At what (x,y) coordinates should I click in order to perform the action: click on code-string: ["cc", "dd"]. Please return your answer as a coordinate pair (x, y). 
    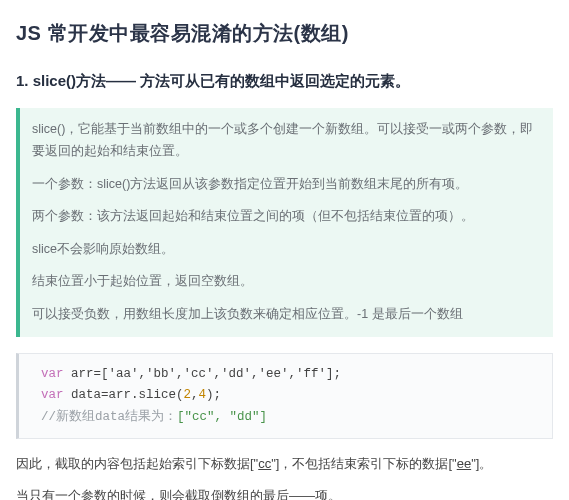
    Looking at the image, I should click on (222, 417).